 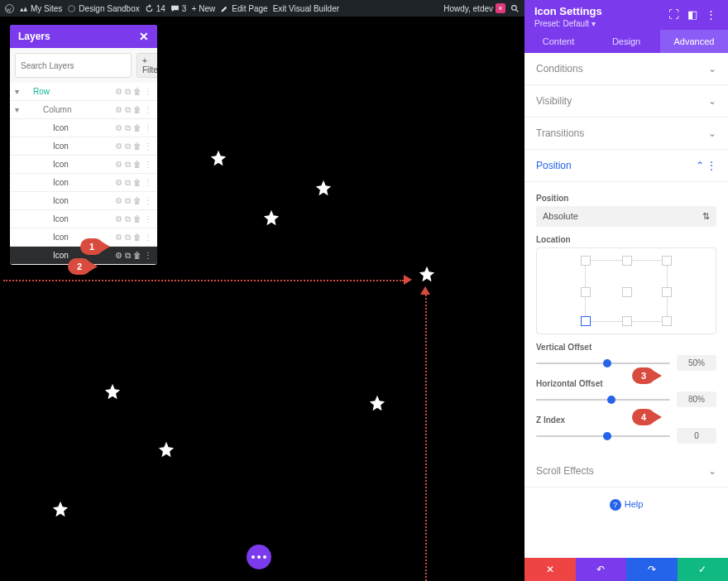 I want to click on save-button: ✓, so click(x=703, y=569).